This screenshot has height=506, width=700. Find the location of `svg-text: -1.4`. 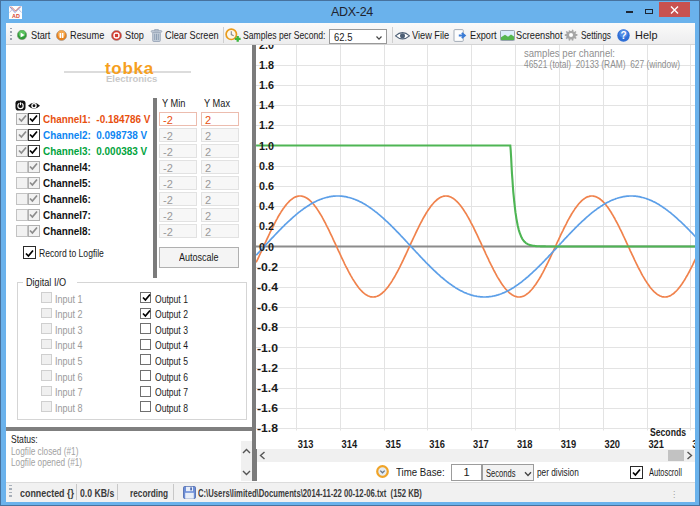

svg-text: -1.4 is located at coordinates (268, 388).